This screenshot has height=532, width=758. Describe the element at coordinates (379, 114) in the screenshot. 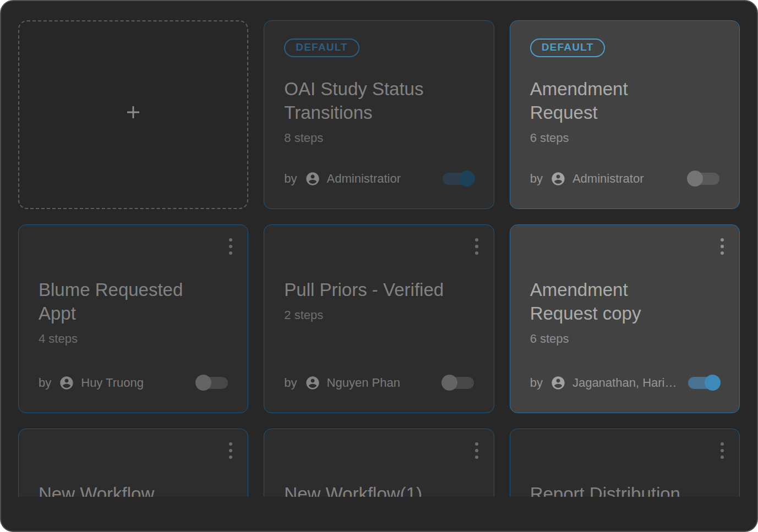

I see `workflow-card-oai-study-status-transitions: DEFAULT OAI Study Status Transitions 8 s…` at that location.